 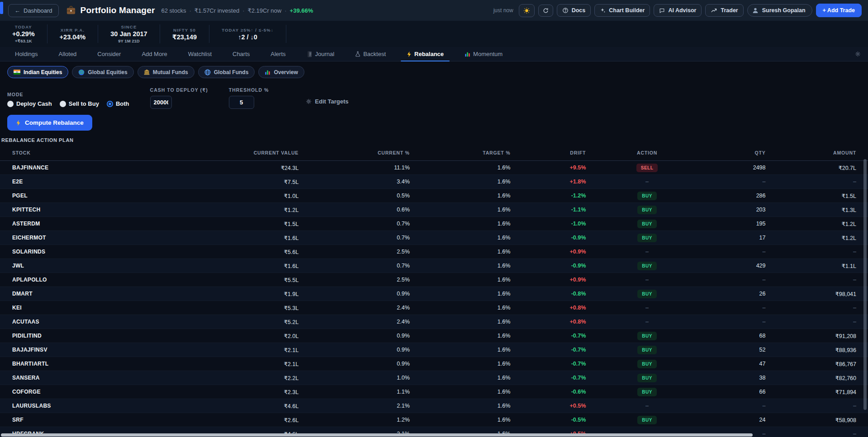 What do you see at coordinates (434, 168) in the screenshot?
I see `table-row: BAJFINANCE ₹24.3L 11.1% 1.6% +9.5% SELL …` at bounding box center [434, 168].